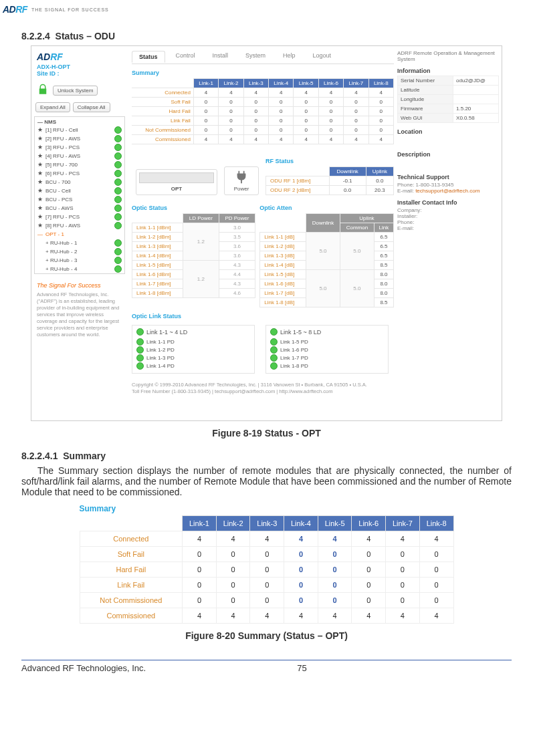 The width and height of the screenshot is (533, 756). I want to click on optic-link-row: Link 1-3 PD, so click(193, 358).